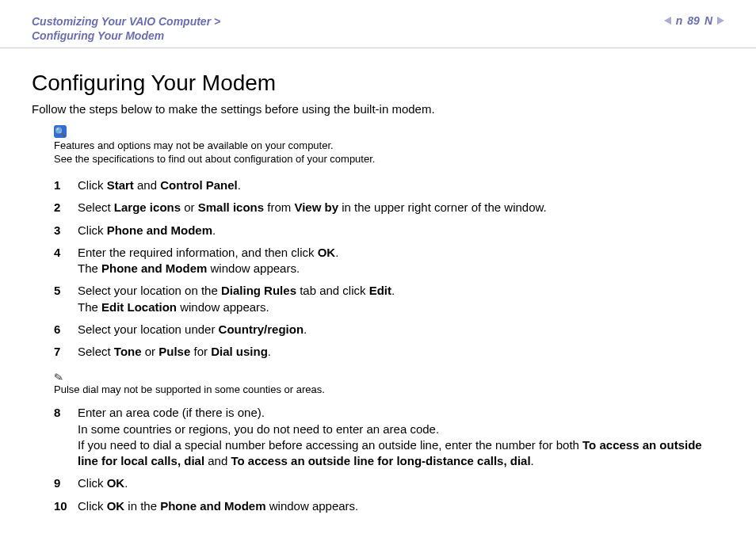 The image size is (756, 534). I want to click on text: in the upper right corner of the window., so click(442, 208).